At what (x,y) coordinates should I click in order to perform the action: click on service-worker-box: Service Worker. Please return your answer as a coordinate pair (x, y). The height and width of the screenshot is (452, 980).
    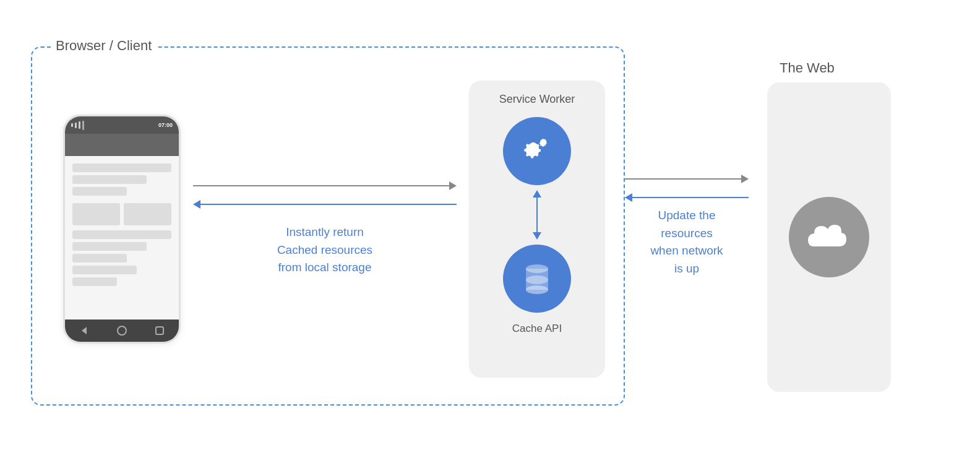
    Looking at the image, I should click on (537, 229).